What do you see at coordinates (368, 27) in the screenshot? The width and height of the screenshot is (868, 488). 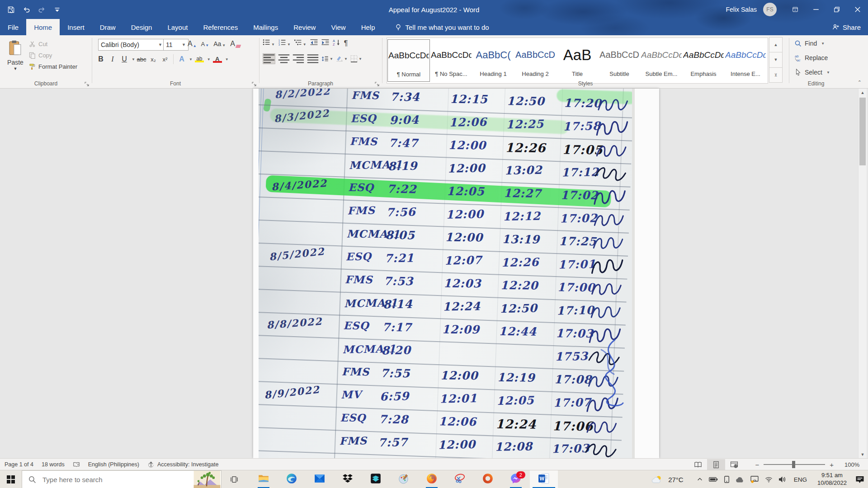 I see `tab-help: Help` at bounding box center [368, 27].